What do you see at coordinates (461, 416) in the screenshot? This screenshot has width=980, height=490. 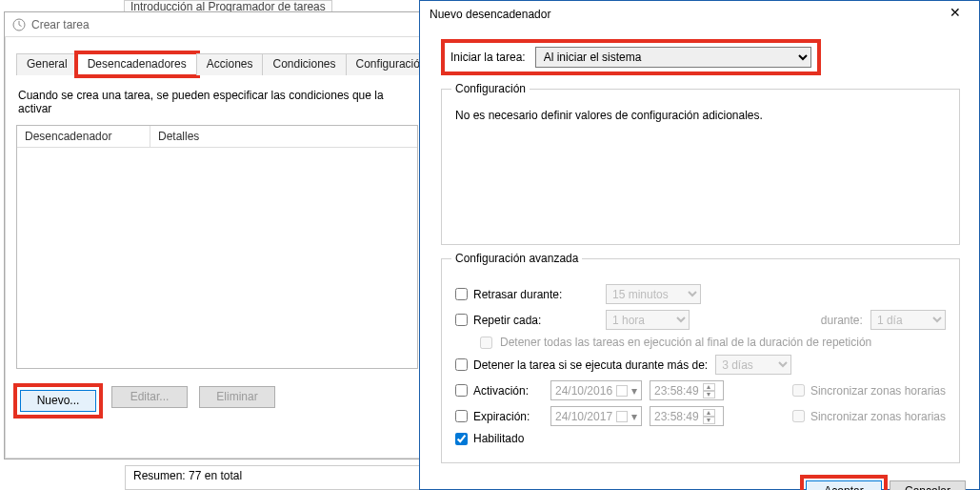 I see `expiration-checkbox` at bounding box center [461, 416].